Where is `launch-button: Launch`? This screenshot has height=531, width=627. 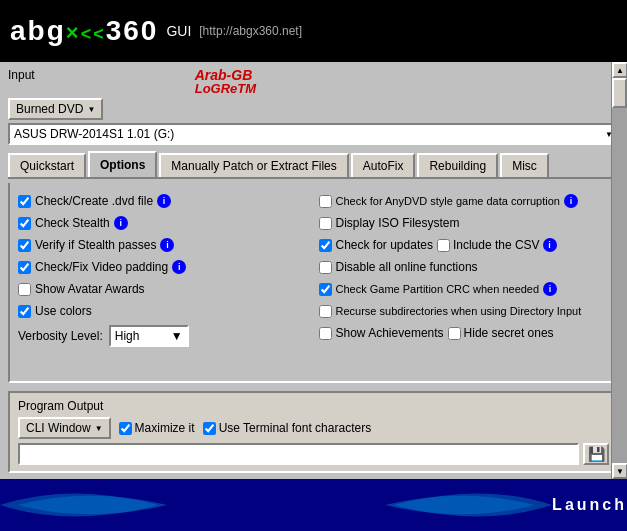 launch-button: Launch is located at coordinates (590, 505).